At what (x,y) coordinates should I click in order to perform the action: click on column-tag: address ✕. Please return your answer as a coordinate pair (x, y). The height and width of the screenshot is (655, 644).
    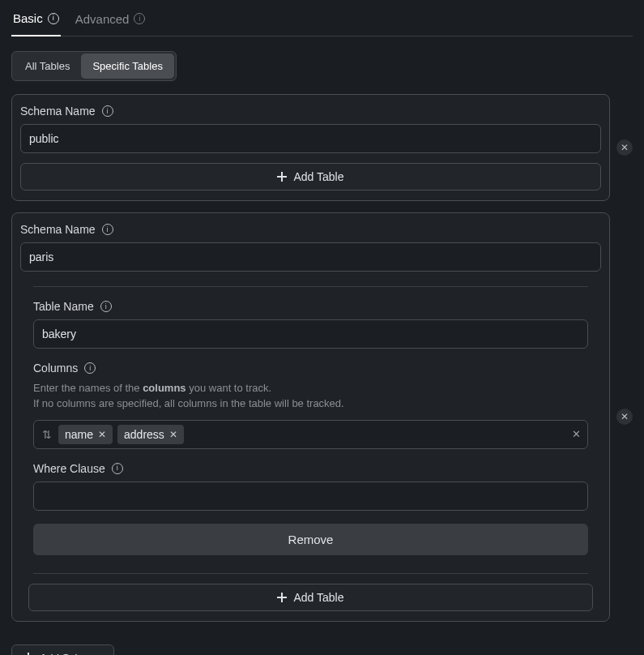
    Looking at the image, I should click on (151, 435).